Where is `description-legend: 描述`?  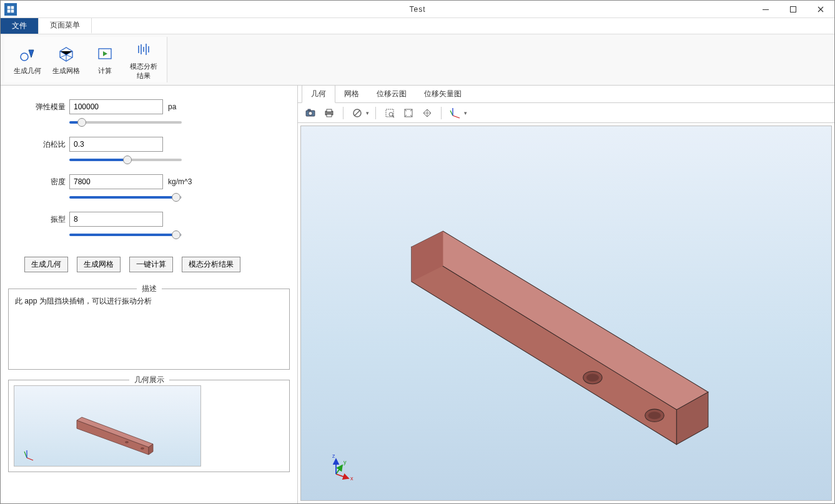 description-legend: 描述 is located at coordinates (149, 289).